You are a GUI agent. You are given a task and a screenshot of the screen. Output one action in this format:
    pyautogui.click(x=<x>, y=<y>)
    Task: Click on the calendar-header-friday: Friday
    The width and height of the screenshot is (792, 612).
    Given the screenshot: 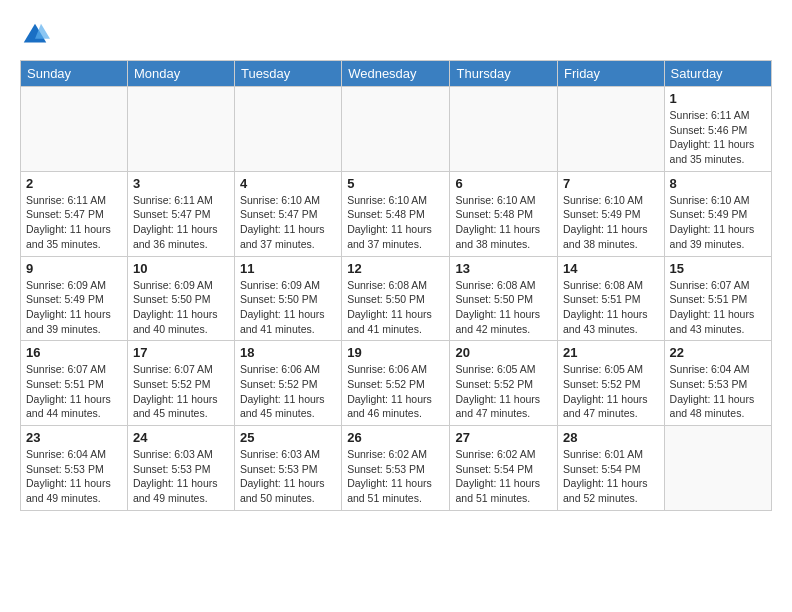 What is the action you would take?
    pyautogui.click(x=610, y=74)
    